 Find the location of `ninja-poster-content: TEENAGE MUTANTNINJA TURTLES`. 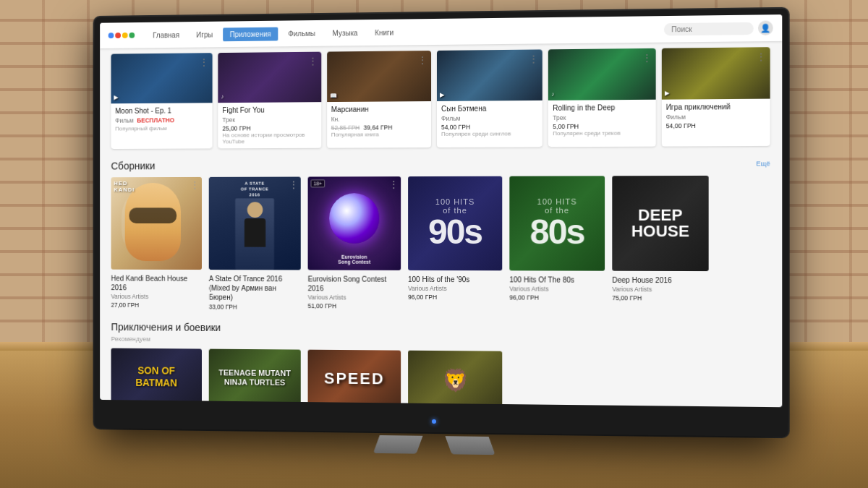

ninja-poster-content: TEENAGE MUTANTNINJA TURTLES is located at coordinates (255, 378).